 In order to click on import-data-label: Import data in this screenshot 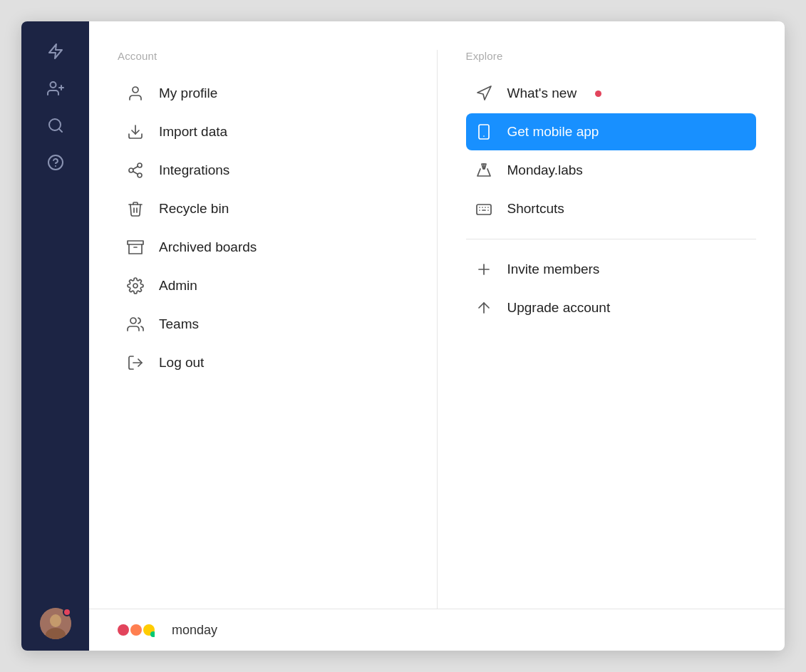, I will do `click(193, 132)`.